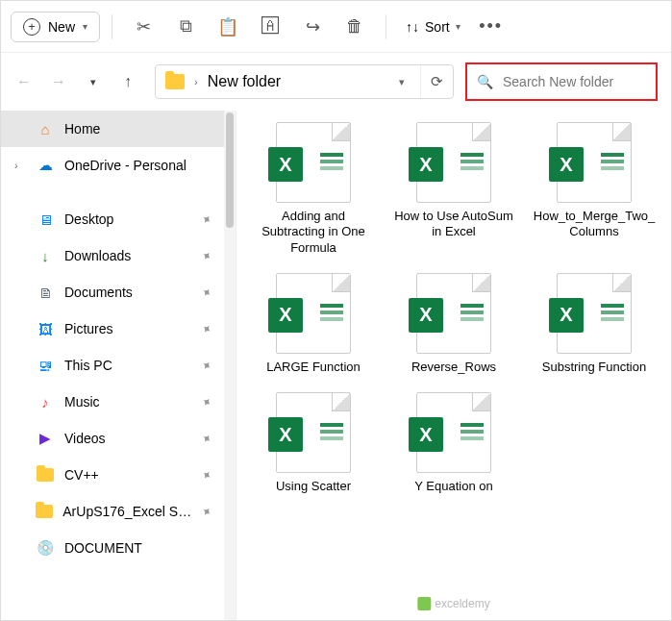 The height and width of the screenshot is (621, 672). Describe the element at coordinates (454, 188) in the screenshot. I see `file-item: X How to Use AutoSum in Excel` at that location.